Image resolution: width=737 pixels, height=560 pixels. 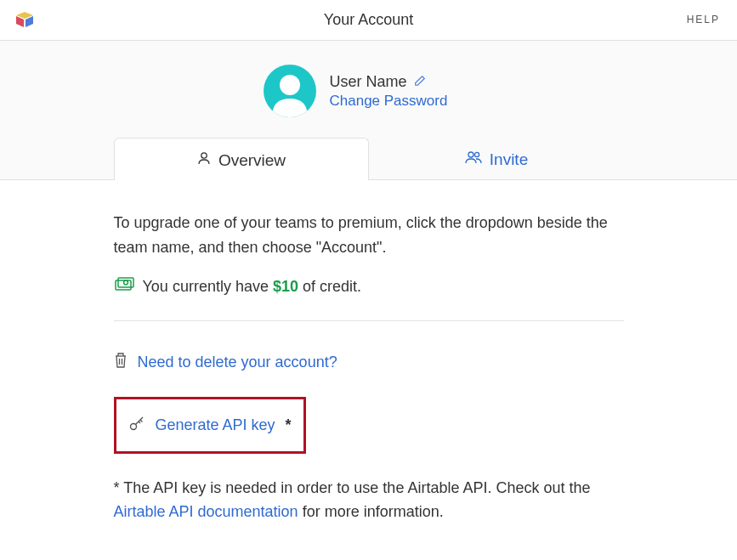 What do you see at coordinates (289, 425) in the screenshot?
I see `asterisk: *` at bounding box center [289, 425].